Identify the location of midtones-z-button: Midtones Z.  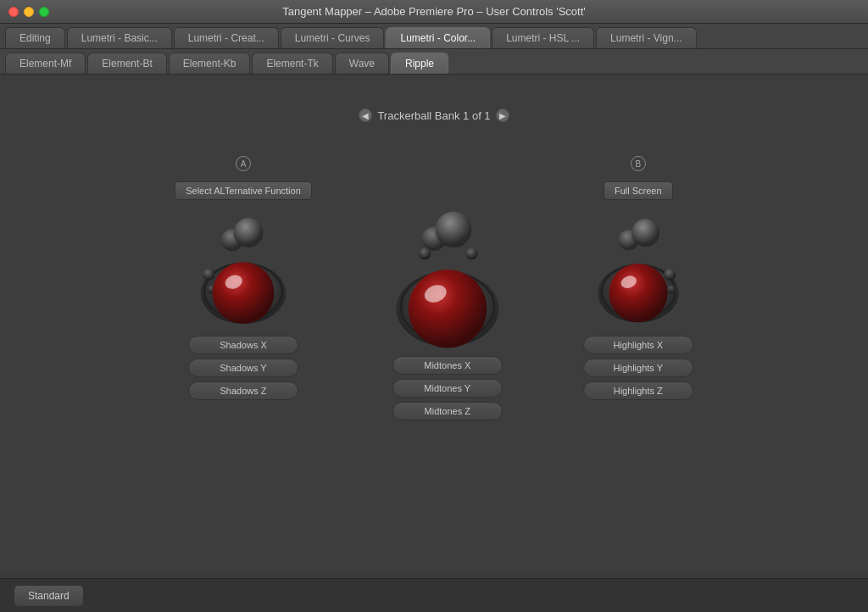
(448, 411).